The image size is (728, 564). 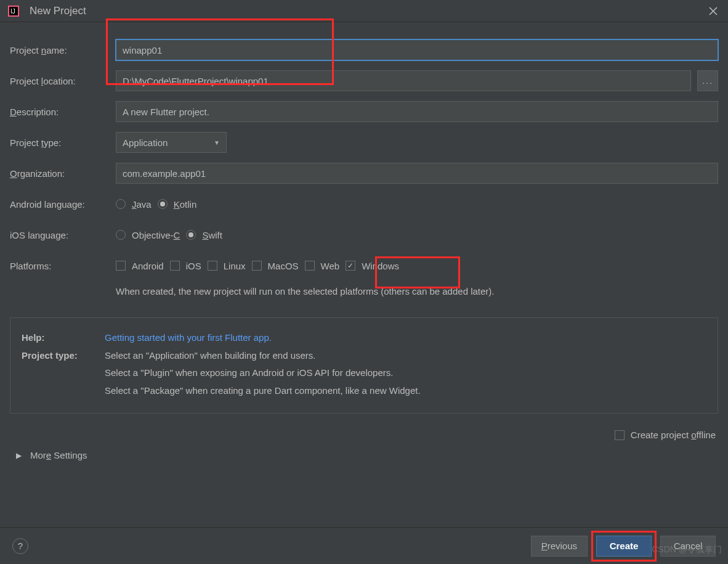 I want to click on description-label: Description:, so click(x=63, y=112).